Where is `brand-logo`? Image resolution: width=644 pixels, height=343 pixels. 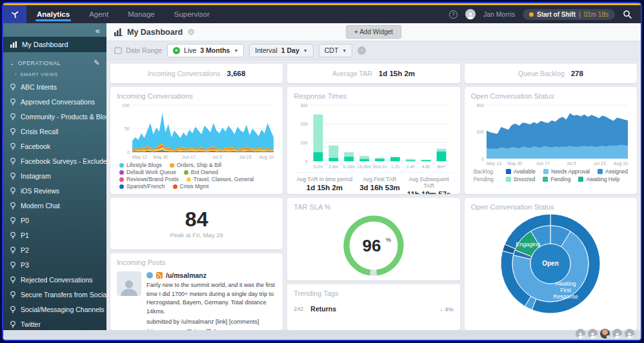
brand-logo is located at coordinates (15, 14).